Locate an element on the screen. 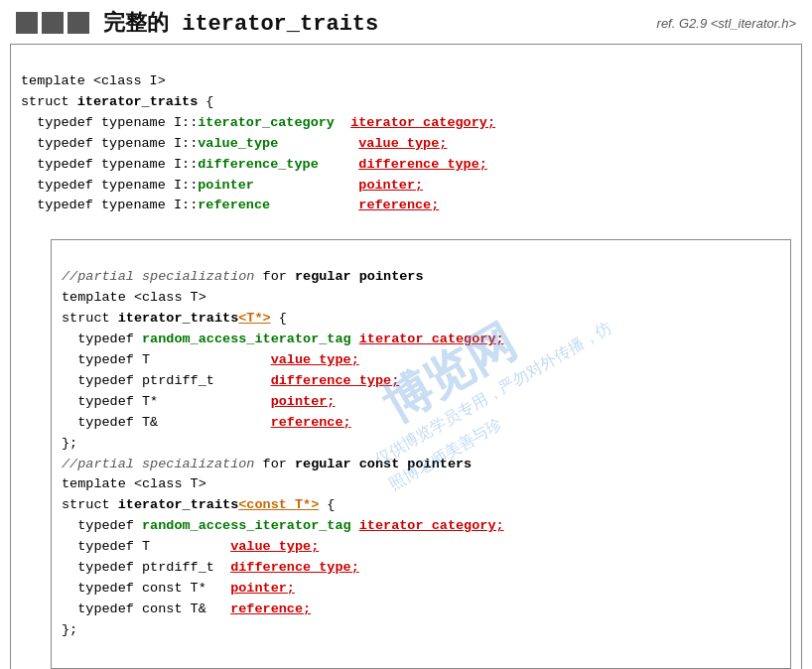 The height and width of the screenshot is (669, 812). comment-2: //partial specialization for regular con… is located at coordinates (266, 465).